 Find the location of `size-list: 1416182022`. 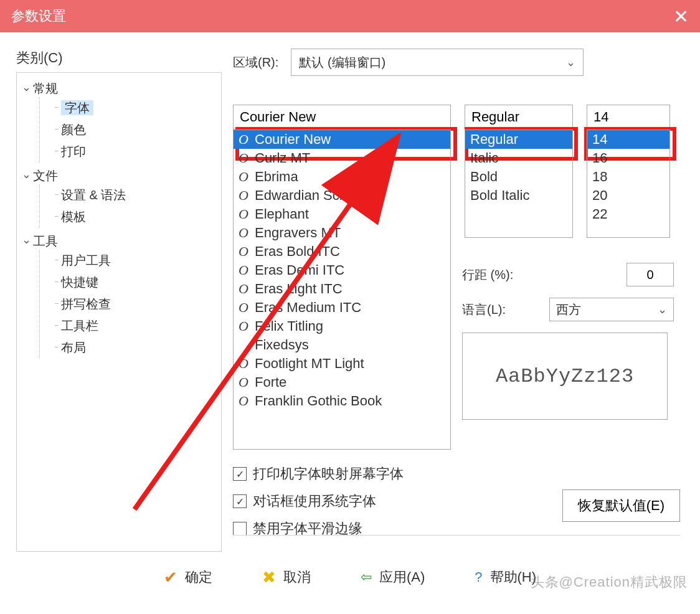

size-list: 1416182022 is located at coordinates (628, 184).